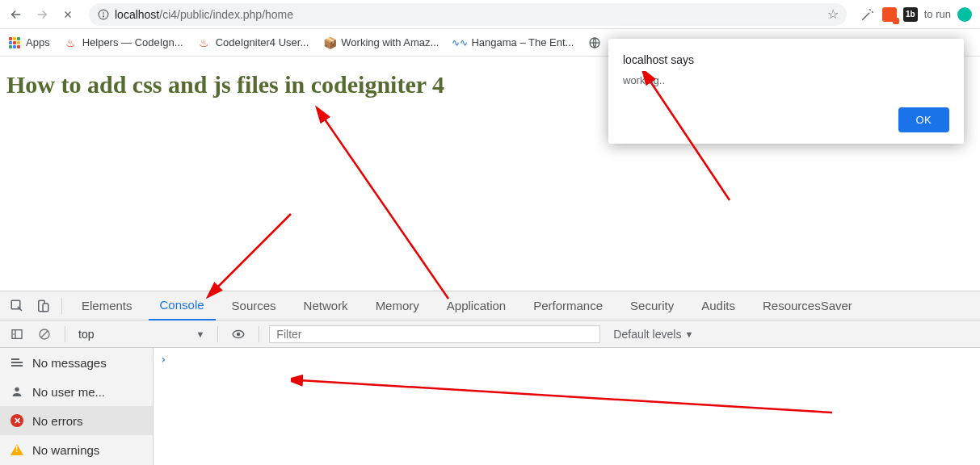  What do you see at coordinates (808, 306) in the screenshot?
I see `tab-resources-saver: ResourcesSaver` at bounding box center [808, 306].